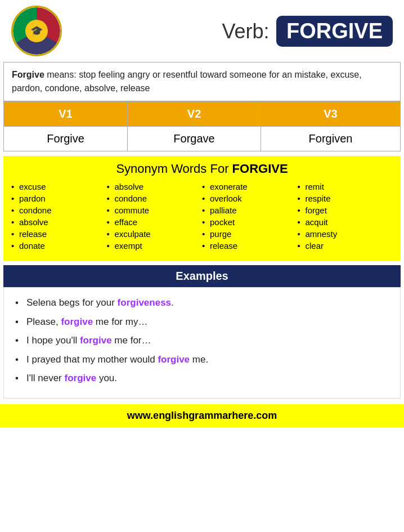 The width and height of the screenshot is (404, 532). Describe the element at coordinates (250, 222) in the screenshot. I see `synonym-item: pocket` at that location.